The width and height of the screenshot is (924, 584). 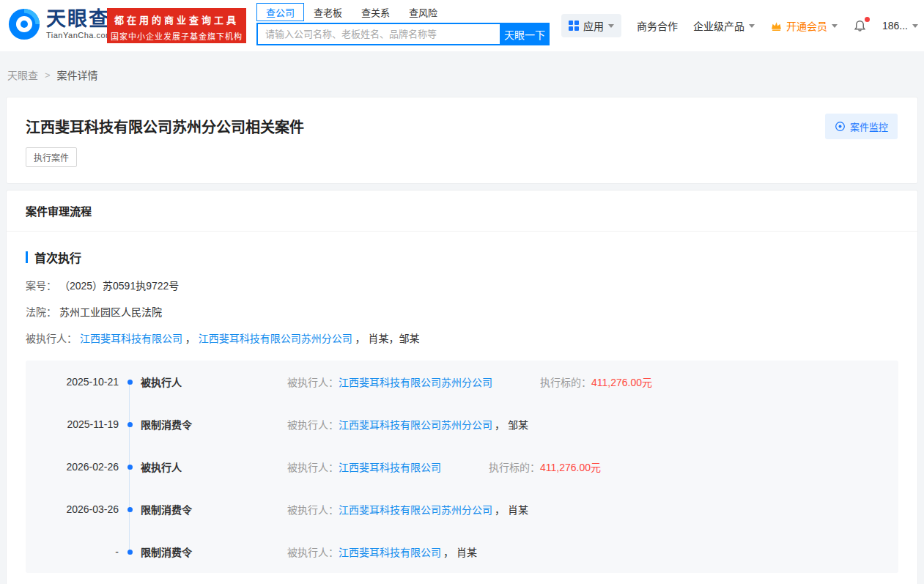 What do you see at coordinates (657, 26) in the screenshot?
I see `nav-business-cooperation: 商务合作` at bounding box center [657, 26].